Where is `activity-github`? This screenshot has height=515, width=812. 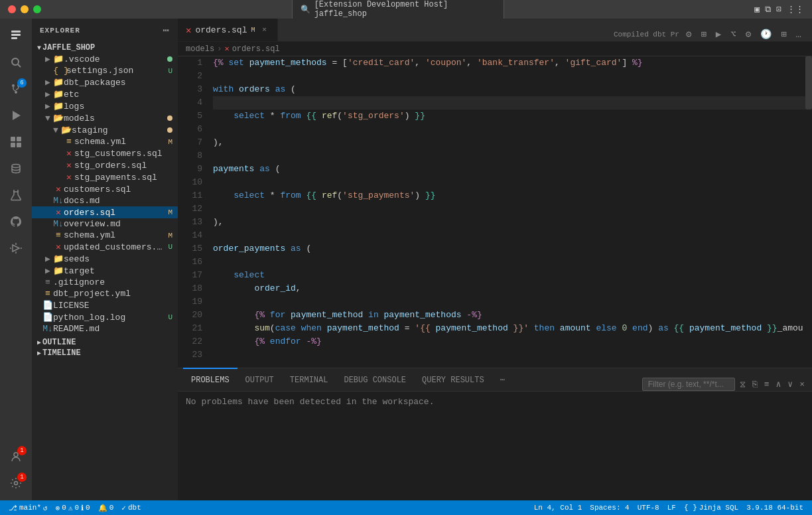
activity-github is located at coordinates (16, 222).